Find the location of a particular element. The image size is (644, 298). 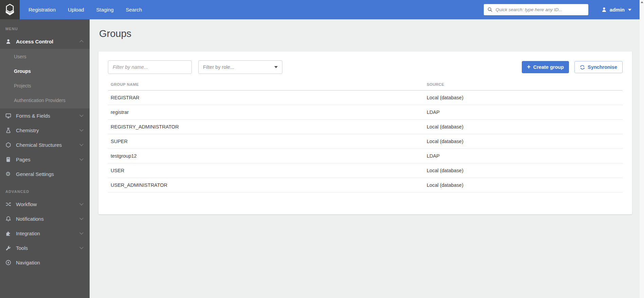

sidebar-item-forms-fields: Forms & Fields is located at coordinates (45, 116).